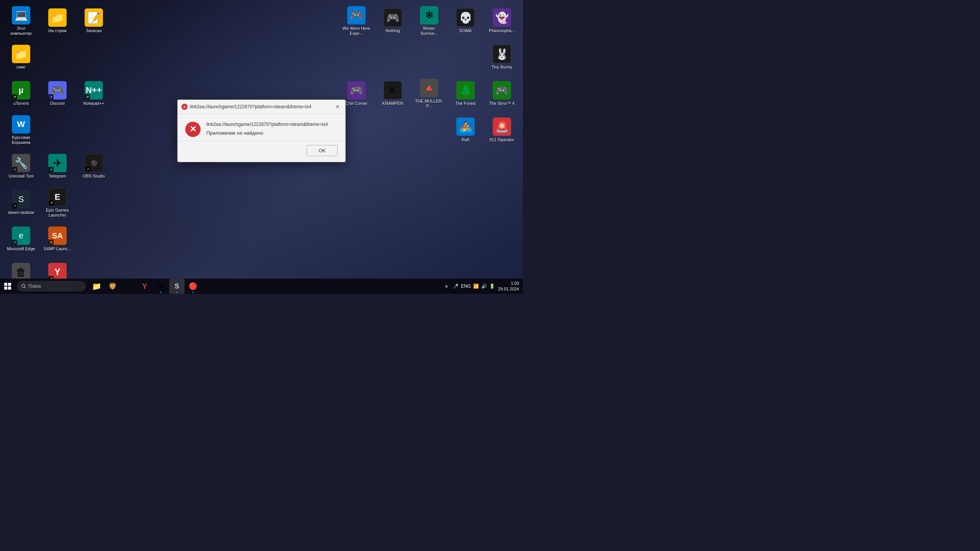 The height and width of the screenshot is (551, 980). What do you see at coordinates (145, 286) in the screenshot?
I see `taskbar-yandex-browser: Y` at bounding box center [145, 286].